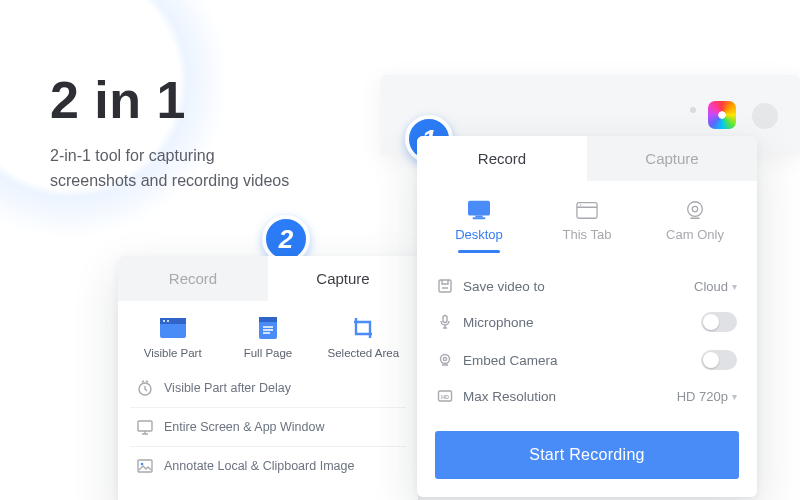  Describe the element at coordinates (170, 132) in the screenshot. I see `hero: 2 in 1 2-in-1 tool for capturing screens…` at that location.